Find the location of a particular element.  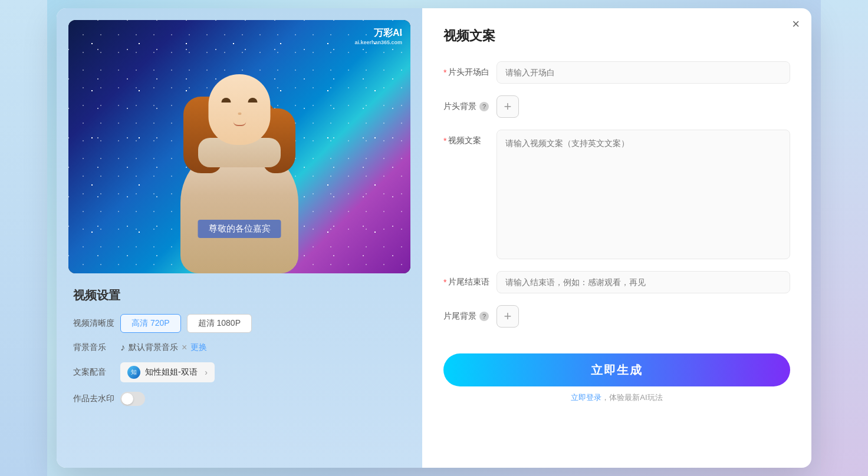

opening-label: * 片头开场白 is located at coordinates (470, 70).